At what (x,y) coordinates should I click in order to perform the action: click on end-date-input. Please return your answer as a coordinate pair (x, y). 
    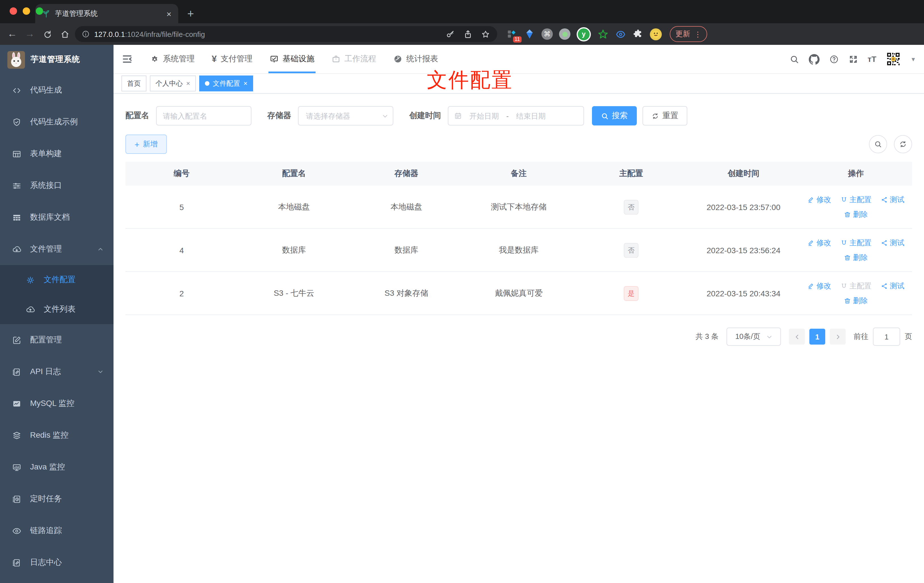
    Looking at the image, I should click on (531, 116).